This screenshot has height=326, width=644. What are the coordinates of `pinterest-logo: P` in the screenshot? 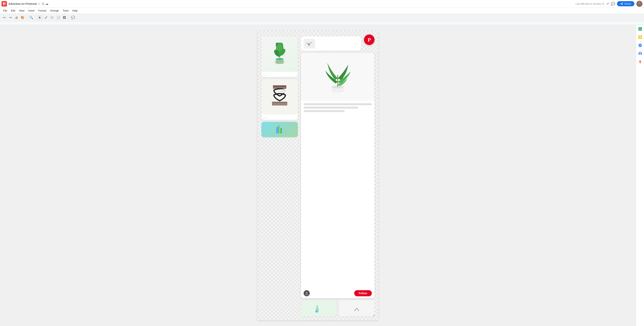 It's located at (369, 40).